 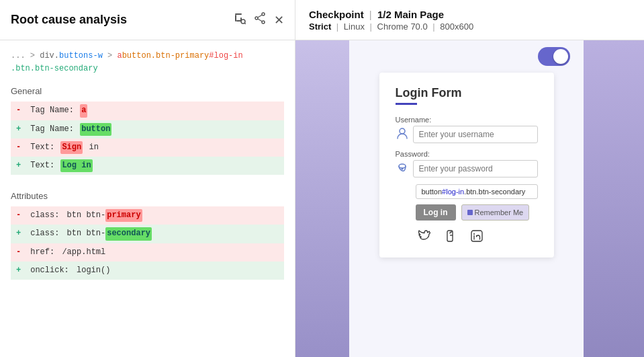 I want to click on header-icons: ✕, so click(x=259, y=20).